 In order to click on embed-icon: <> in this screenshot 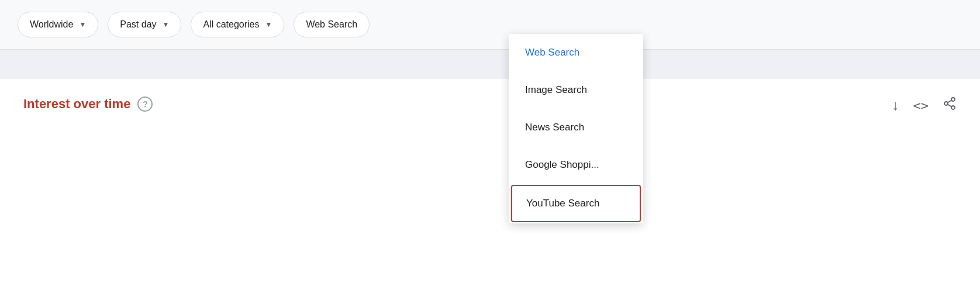, I will do `click(922, 105)`.